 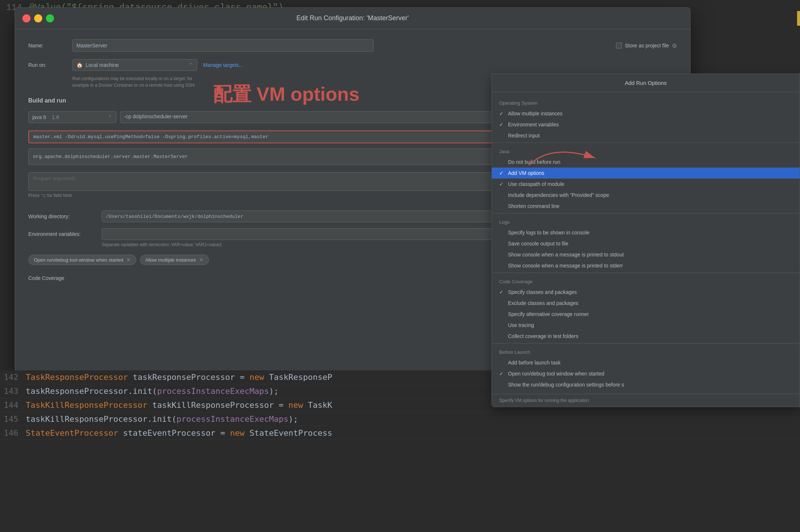 What do you see at coordinates (504, 303) in the screenshot?
I see `check-exclude-icon` at bounding box center [504, 303].